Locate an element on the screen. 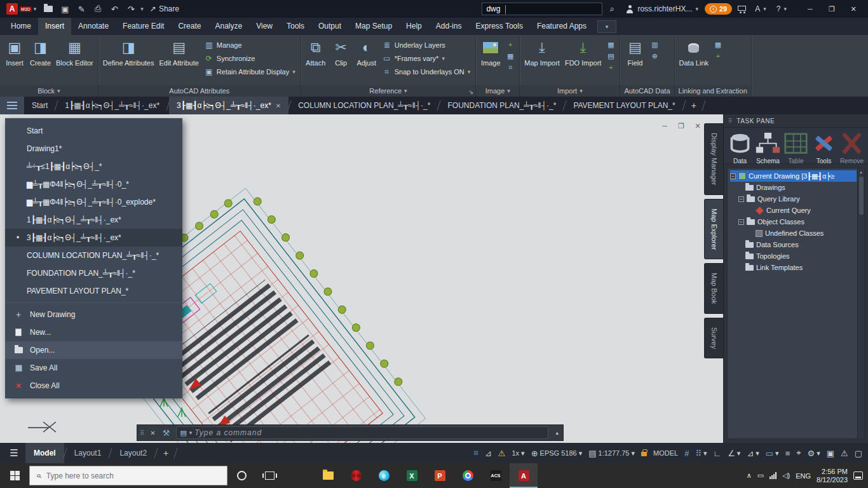 The height and width of the screenshot is (488, 868). save-as-button: ✎ is located at coordinates (81, 9).